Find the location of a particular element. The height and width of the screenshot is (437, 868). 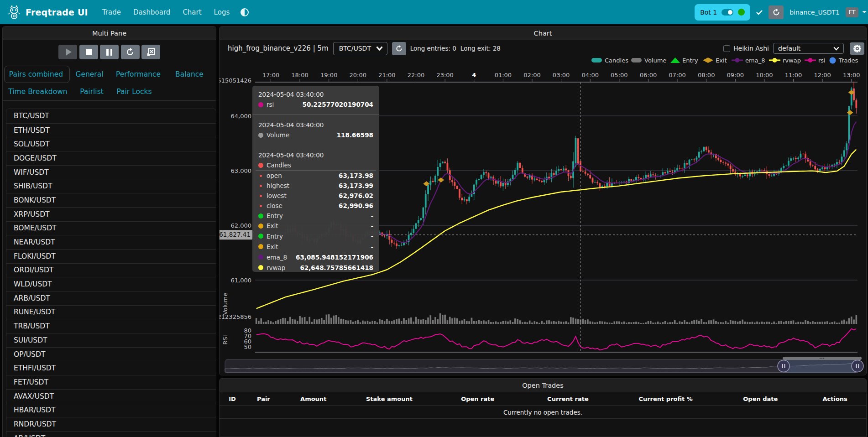

svg-text: 01:00 is located at coordinates (503, 75).